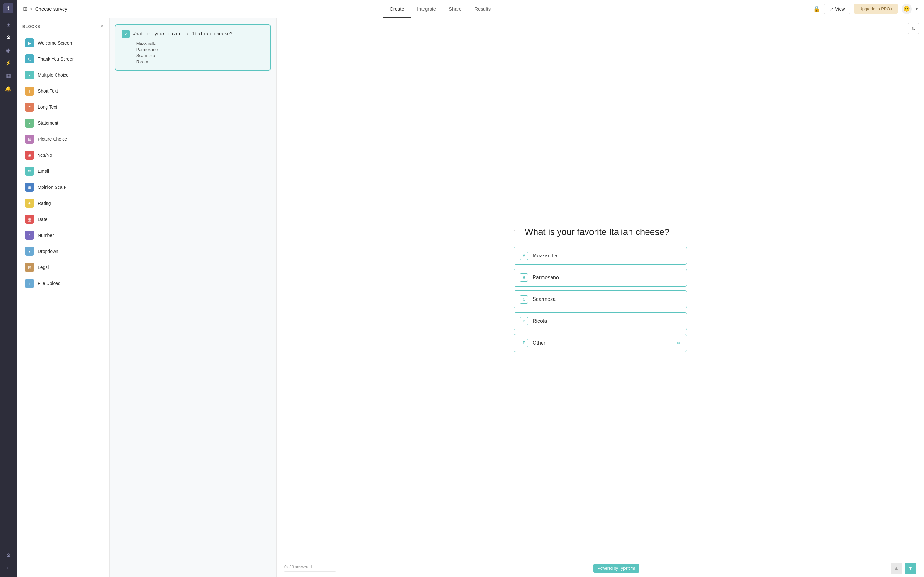 The image size is (924, 577). I want to click on arrow-icon: →, so click(519, 232).